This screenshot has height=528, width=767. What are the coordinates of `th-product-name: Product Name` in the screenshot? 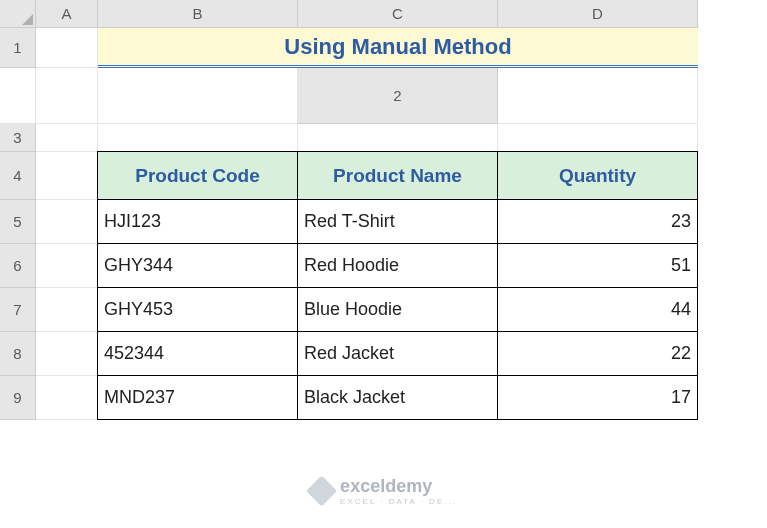 It's located at (398, 176).